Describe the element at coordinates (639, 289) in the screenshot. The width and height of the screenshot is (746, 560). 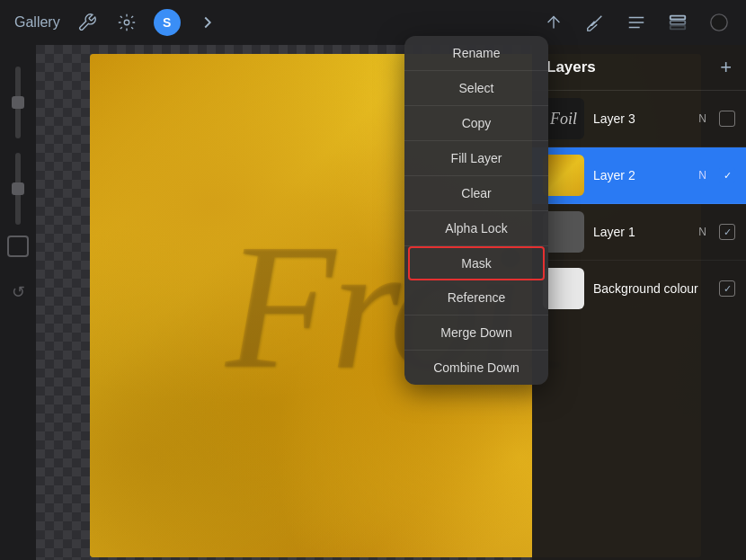
I see `background-color-item: Background colour ✓` at that location.